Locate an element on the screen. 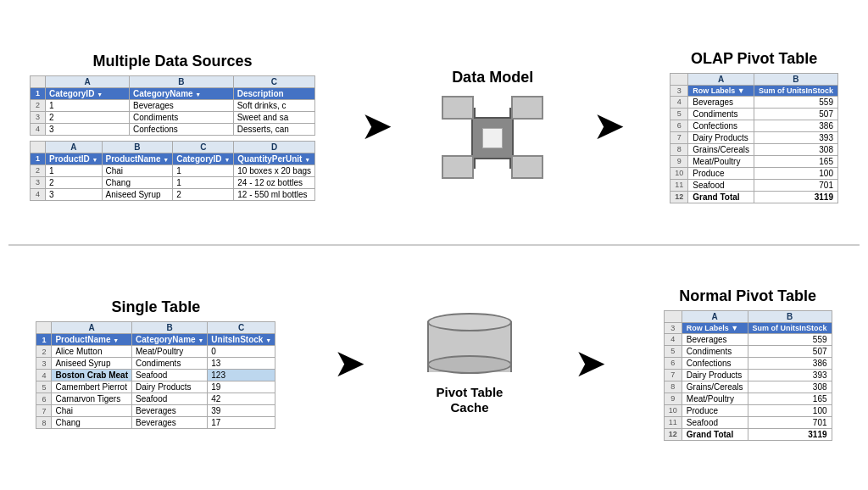 This screenshot has width=868, height=490. bottom-middle-section: Pivot Table Cache is located at coordinates (470, 365).